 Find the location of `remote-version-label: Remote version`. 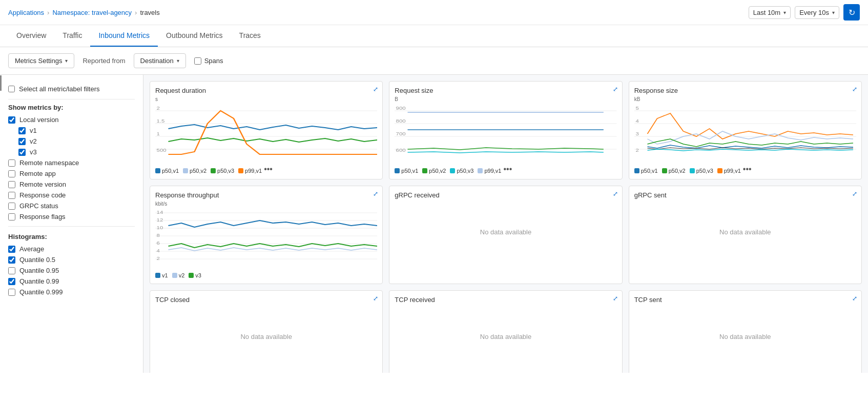

remote-version-label: Remote version is located at coordinates (43, 185).